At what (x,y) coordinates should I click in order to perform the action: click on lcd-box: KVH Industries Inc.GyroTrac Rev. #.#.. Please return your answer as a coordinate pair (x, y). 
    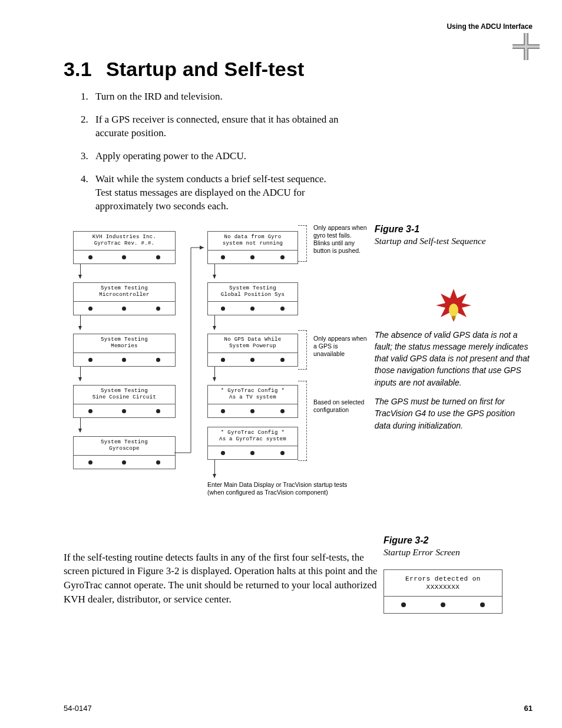
    Looking at the image, I should click on (124, 248).